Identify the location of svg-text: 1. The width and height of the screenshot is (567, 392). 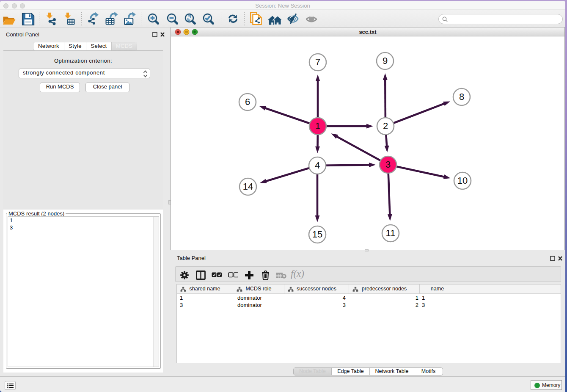
(318, 126).